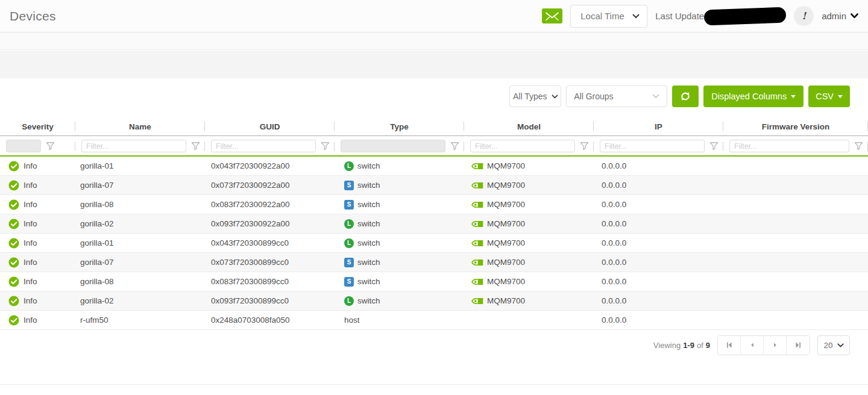  Describe the element at coordinates (140, 185) in the screenshot. I see `name-cell: gorilla-07` at that location.